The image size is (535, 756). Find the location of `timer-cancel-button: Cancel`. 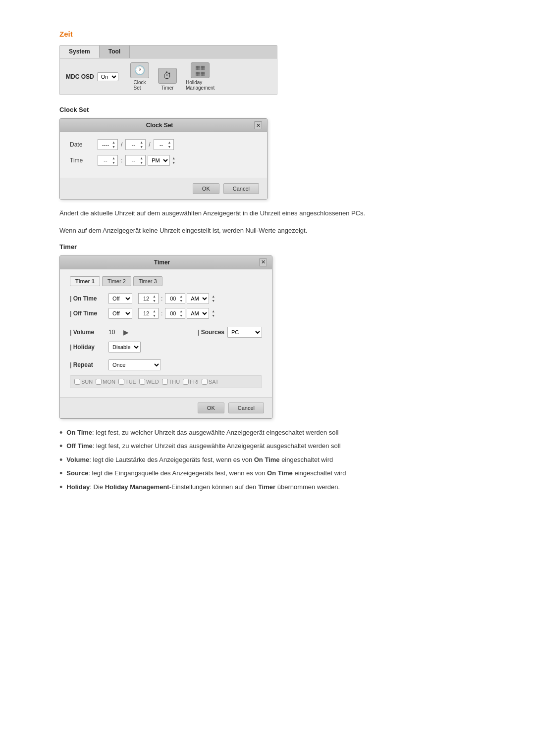

timer-cancel-button: Cancel is located at coordinates (246, 408).